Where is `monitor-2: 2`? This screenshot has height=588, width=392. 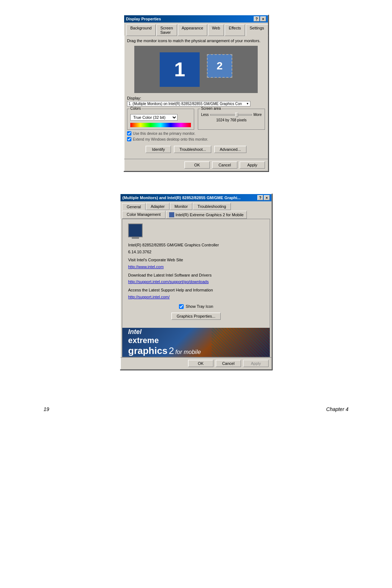 monitor-2: 2 is located at coordinates (220, 66).